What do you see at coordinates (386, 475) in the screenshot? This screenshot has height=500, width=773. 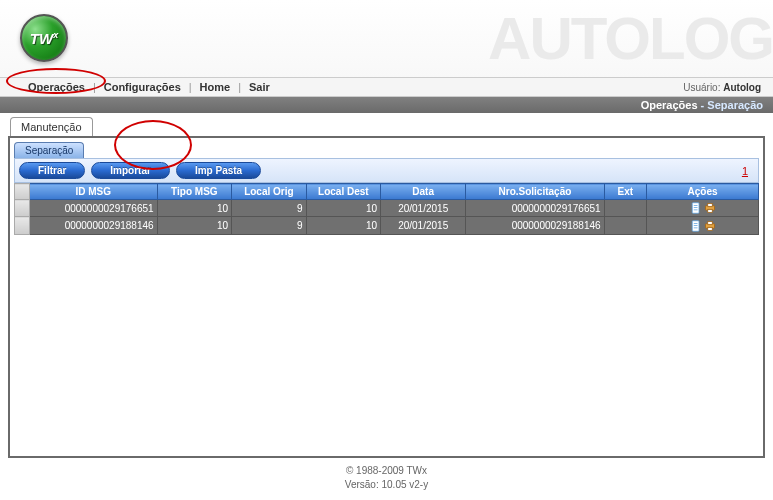 I see `footer: © 1988-2009 TWx Versão: 10.05 v2-y` at bounding box center [386, 475].